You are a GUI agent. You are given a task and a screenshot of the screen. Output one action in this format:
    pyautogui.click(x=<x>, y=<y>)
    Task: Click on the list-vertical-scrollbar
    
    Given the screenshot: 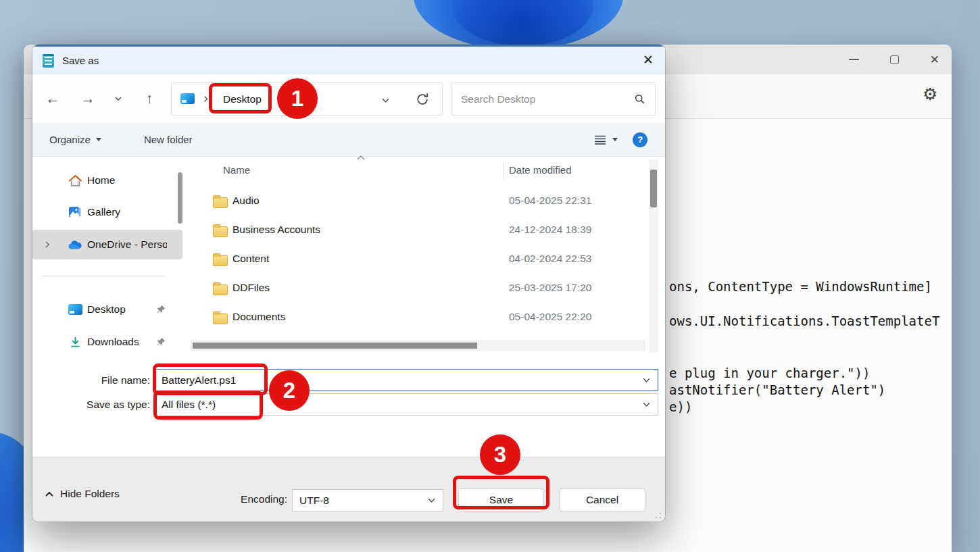 What is the action you would take?
    pyautogui.click(x=654, y=256)
    